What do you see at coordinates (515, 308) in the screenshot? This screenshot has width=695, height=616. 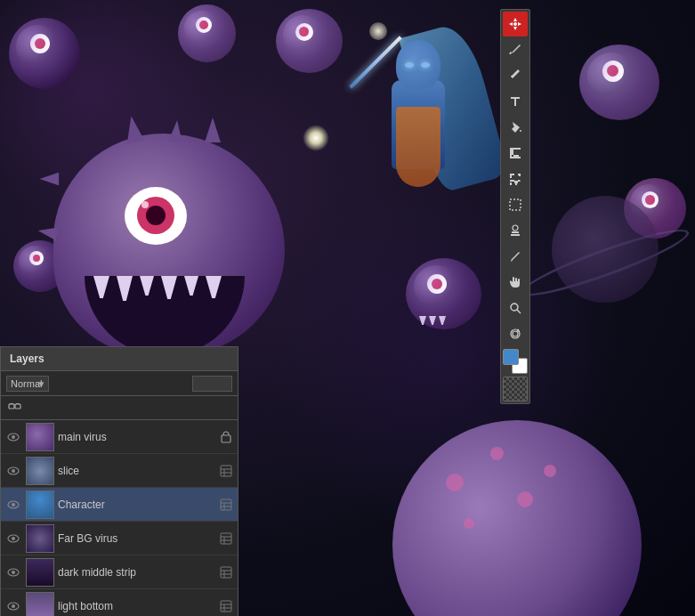 I see `zoom-tool-btn` at bounding box center [515, 308].